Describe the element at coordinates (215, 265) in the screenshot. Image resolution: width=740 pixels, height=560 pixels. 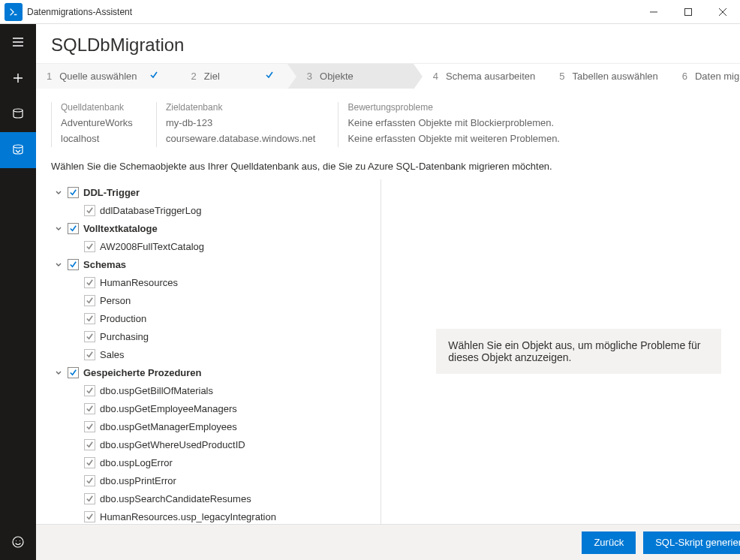
I see `tree-group: Schemas` at that location.